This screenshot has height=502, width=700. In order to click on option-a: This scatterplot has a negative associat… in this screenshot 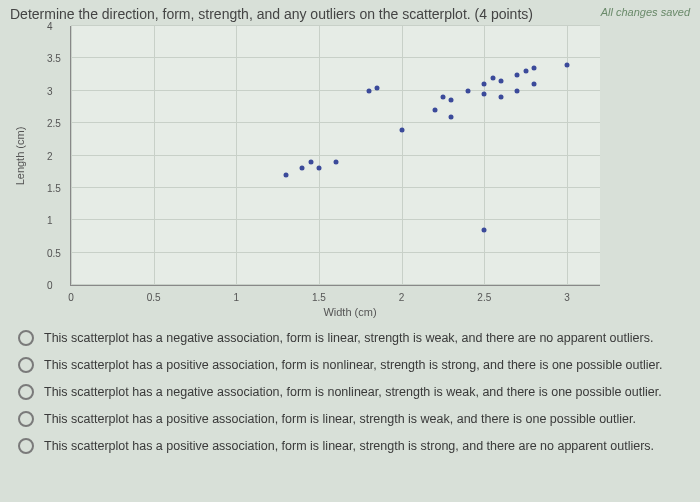, I will do `click(350, 338)`.